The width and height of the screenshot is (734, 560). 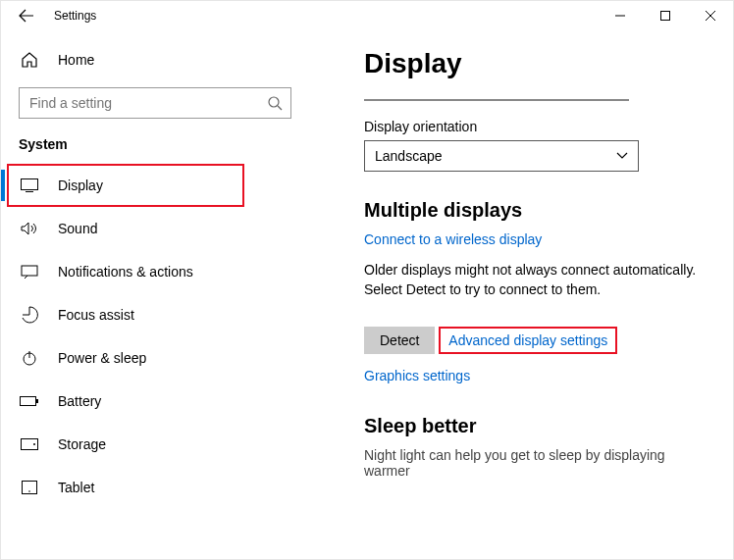 What do you see at coordinates (158, 401) in the screenshot?
I see `nav-item-battery: Battery` at bounding box center [158, 401].